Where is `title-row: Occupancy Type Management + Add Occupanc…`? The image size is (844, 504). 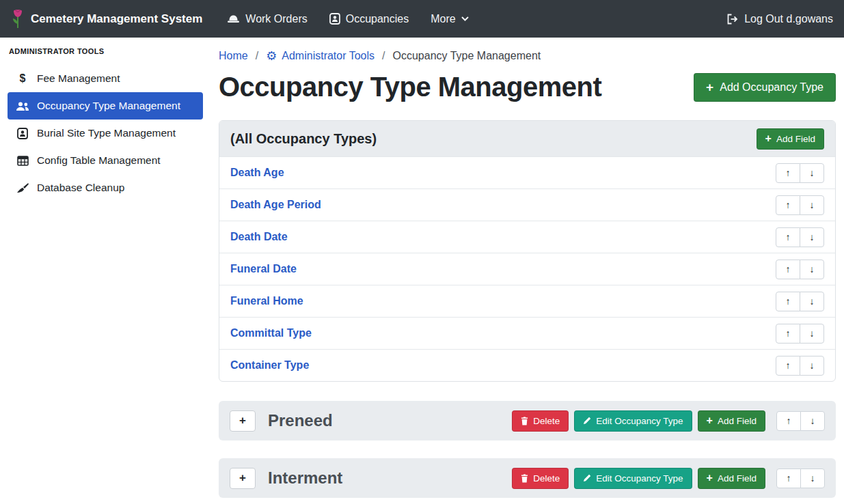
title-row: Occupancy Type Management + Add Occupanc… is located at coordinates (528, 87).